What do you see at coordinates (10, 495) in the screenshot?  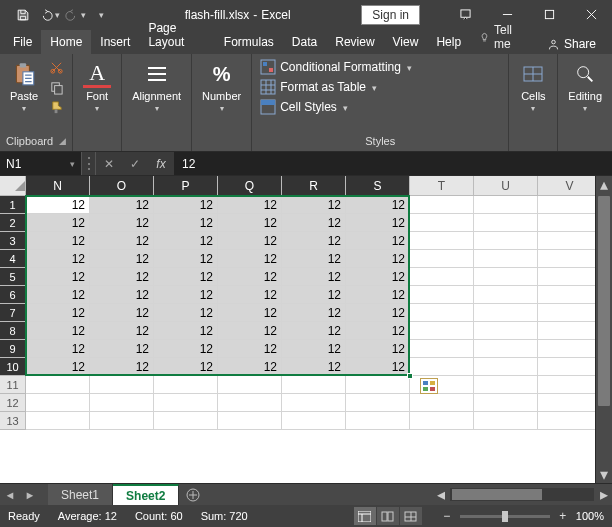 I see `sheet-nav-prev-icon: ◄` at bounding box center [10, 495].